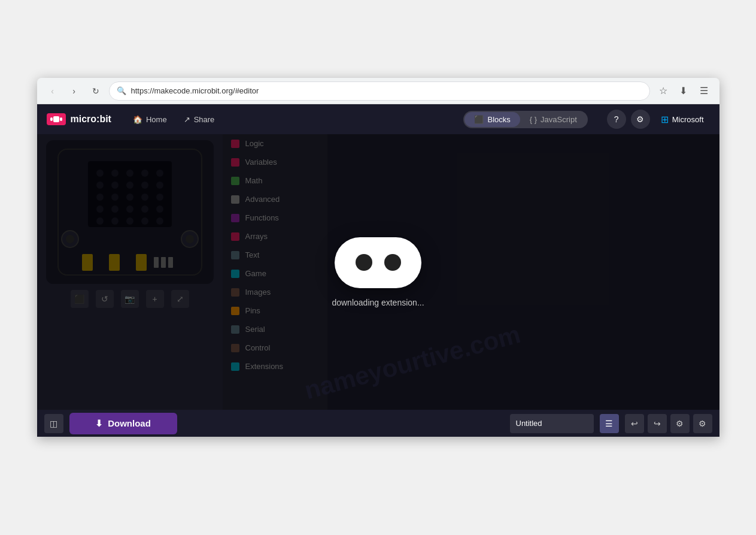 The width and height of the screenshot is (756, 535). Describe the element at coordinates (663, 91) in the screenshot. I see `bookmark-icon: ☆` at that location.